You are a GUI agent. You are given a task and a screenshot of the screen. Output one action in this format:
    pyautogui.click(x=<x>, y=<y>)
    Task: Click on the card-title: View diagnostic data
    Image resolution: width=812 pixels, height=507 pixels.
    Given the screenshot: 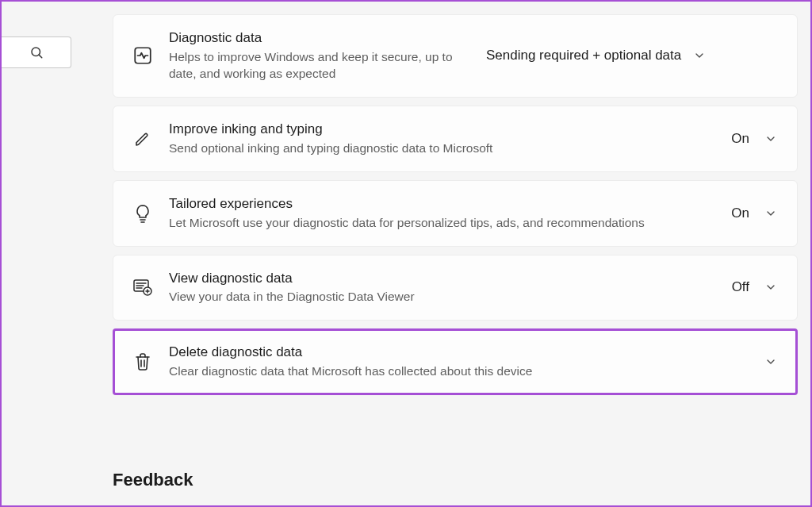 What is the action you would take?
    pyautogui.click(x=446, y=279)
    